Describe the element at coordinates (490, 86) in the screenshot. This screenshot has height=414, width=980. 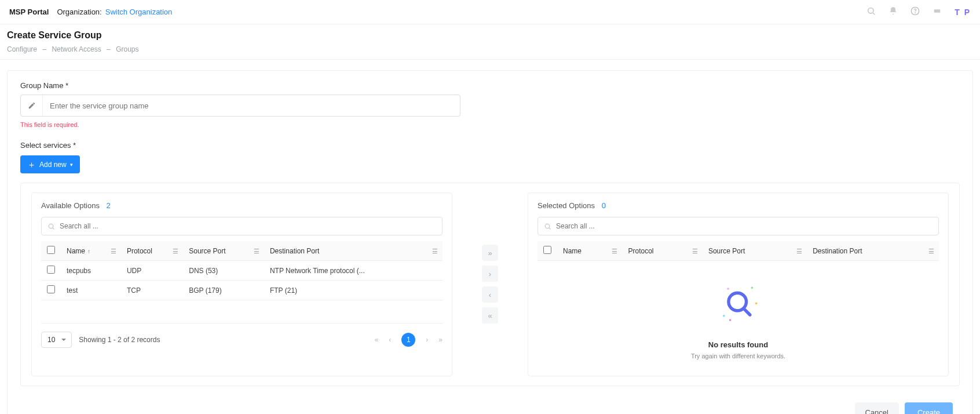
I see `group-name-label: Group Name *` at that location.